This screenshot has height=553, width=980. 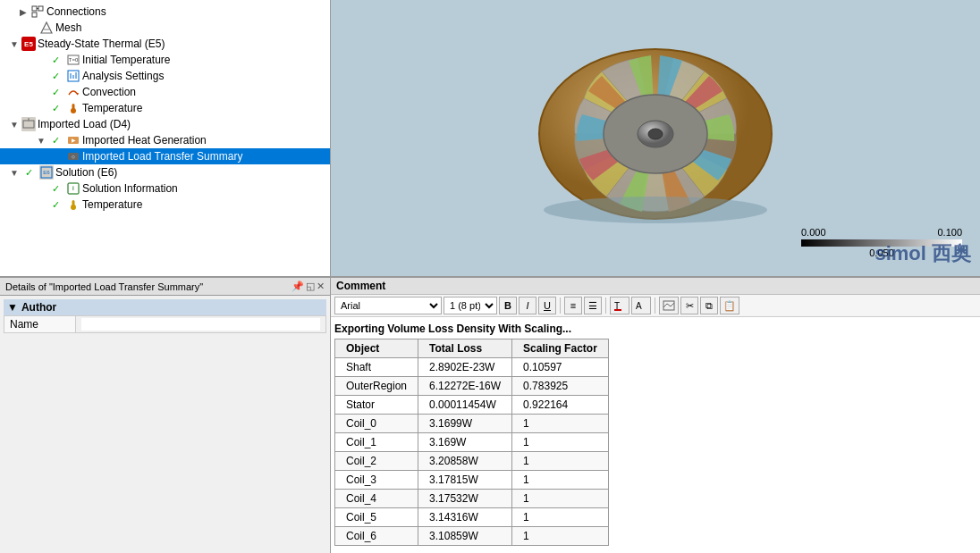 What do you see at coordinates (86, 172) in the screenshot?
I see `solution-label: Solution (E6)` at bounding box center [86, 172].